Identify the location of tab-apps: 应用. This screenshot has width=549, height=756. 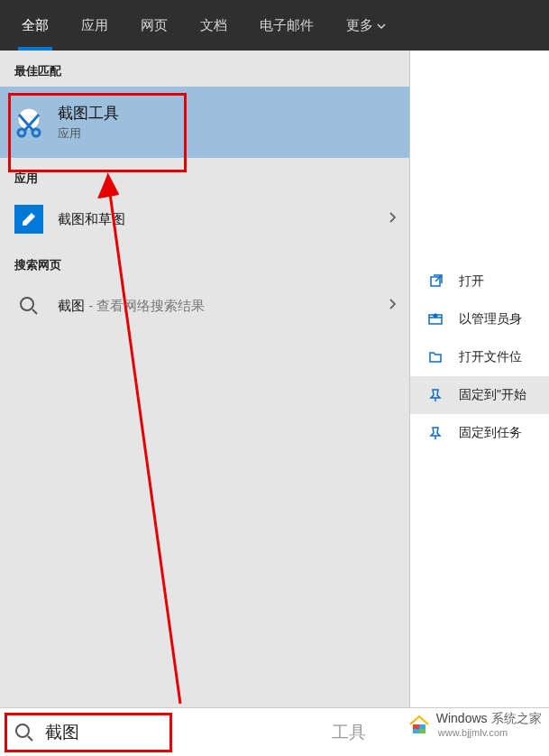
(95, 25).